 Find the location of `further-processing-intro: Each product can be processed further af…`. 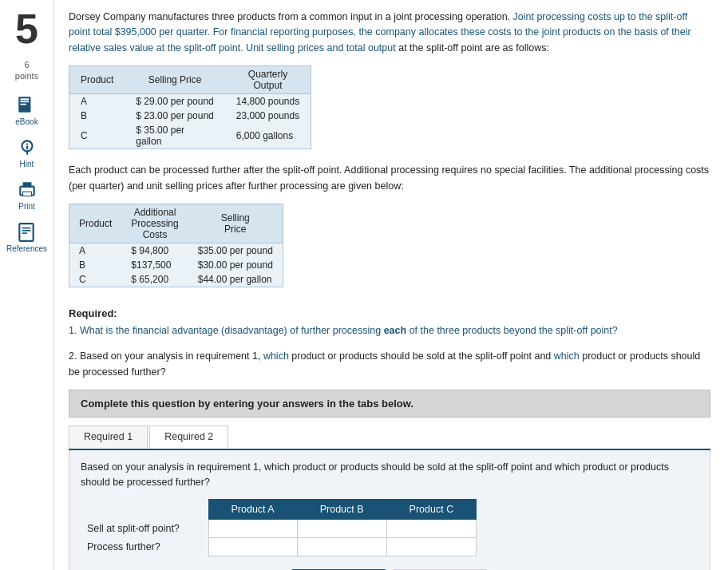

further-processing-intro: Each product can be processed further af… is located at coordinates (390, 179).